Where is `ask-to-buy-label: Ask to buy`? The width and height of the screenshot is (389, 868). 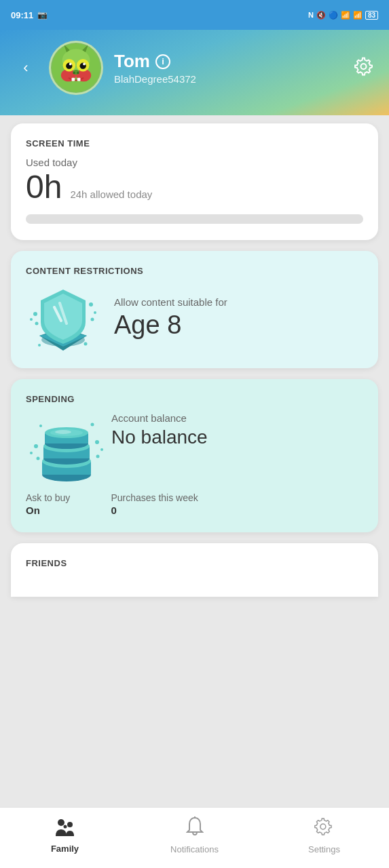 ask-to-buy-label: Ask to buy is located at coordinates (48, 498).